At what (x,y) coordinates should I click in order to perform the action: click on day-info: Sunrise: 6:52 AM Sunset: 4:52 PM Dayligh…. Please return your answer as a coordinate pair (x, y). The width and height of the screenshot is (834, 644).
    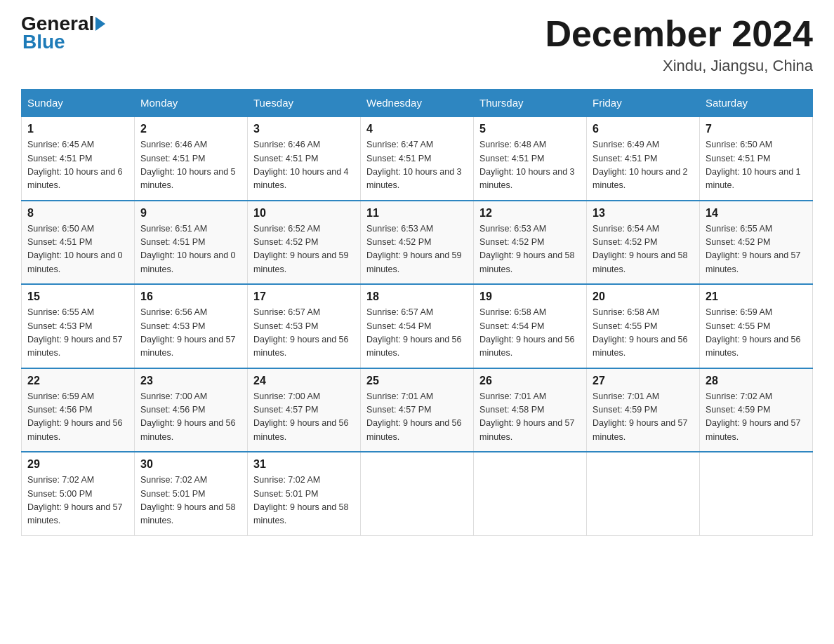
    Looking at the image, I should click on (304, 250).